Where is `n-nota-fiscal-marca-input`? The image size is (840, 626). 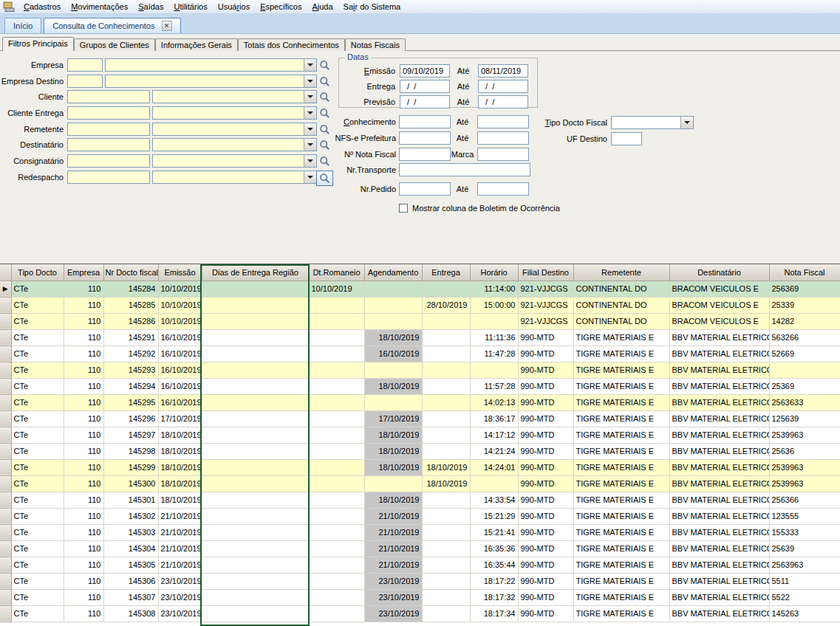
n-nota-fiscal-marca-input is located at coordinates (503, 154).